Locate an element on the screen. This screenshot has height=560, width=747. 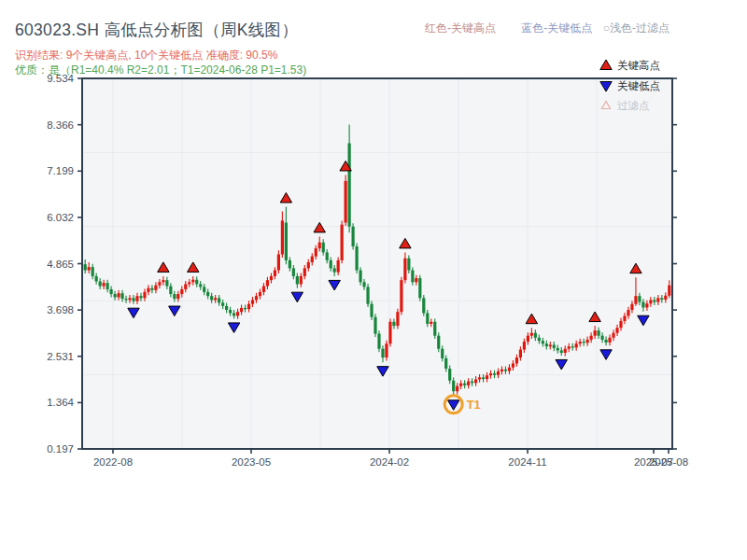
legend-item-label: 过滤点 is located at coordinates (633, 105).